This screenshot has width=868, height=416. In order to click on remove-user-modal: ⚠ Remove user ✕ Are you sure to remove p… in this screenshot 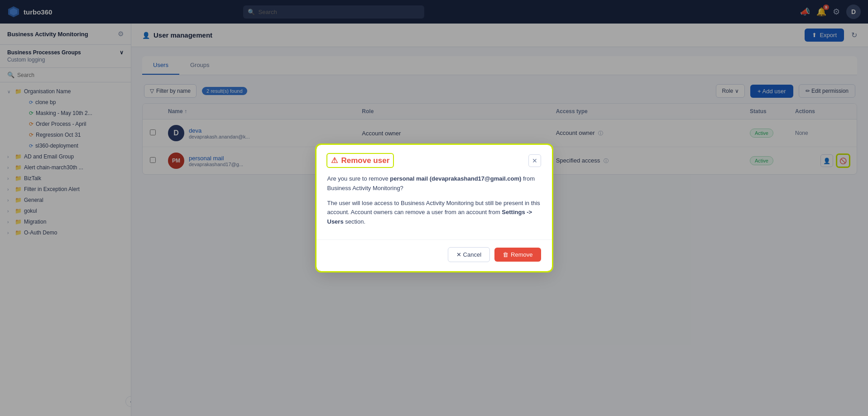, I will do `click(434, 208)`.